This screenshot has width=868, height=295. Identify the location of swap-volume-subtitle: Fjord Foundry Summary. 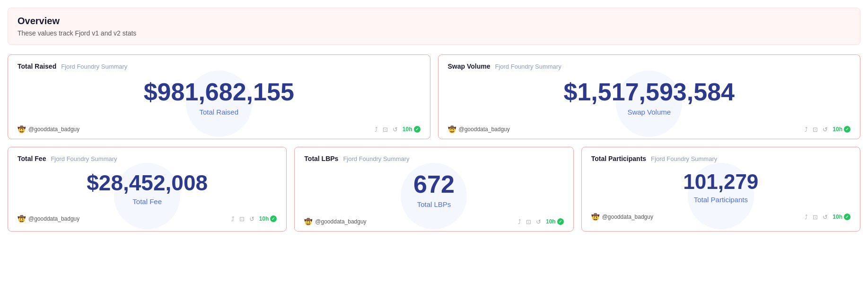
(528, 66).